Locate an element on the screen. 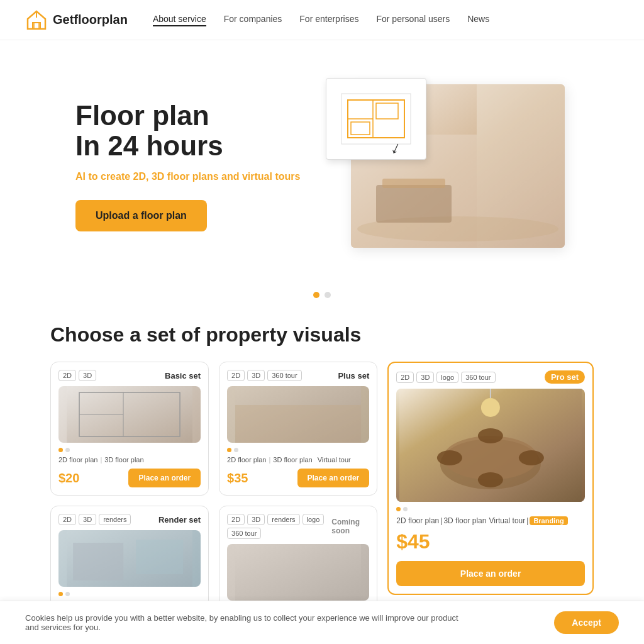 The height and width of the screenshot is (644, 644). plus-set-label: Plus set is located at coordinates (353, 376).